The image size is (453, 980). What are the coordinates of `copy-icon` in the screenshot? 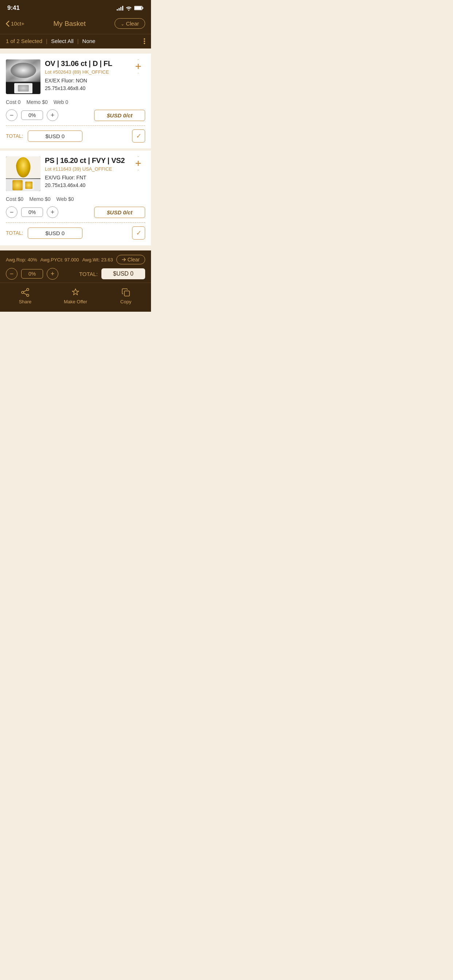 It's located at (126, 292).